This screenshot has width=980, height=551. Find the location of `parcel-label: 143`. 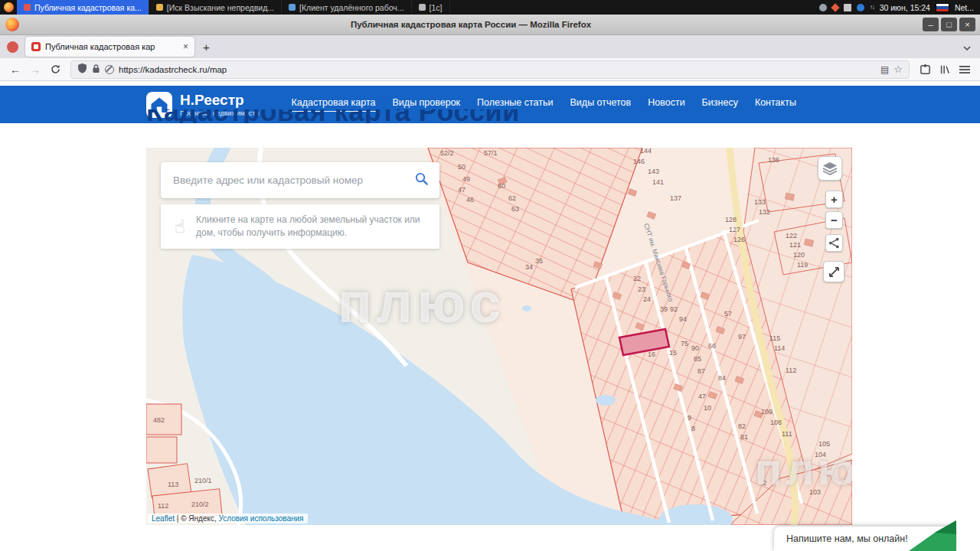

parcel-label: 143 is located at coordinates (654, 171).